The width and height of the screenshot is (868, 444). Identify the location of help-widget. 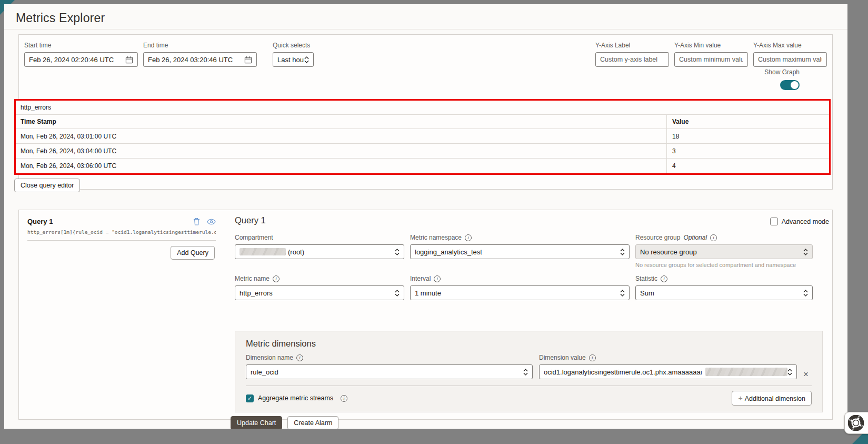
(856, 423).